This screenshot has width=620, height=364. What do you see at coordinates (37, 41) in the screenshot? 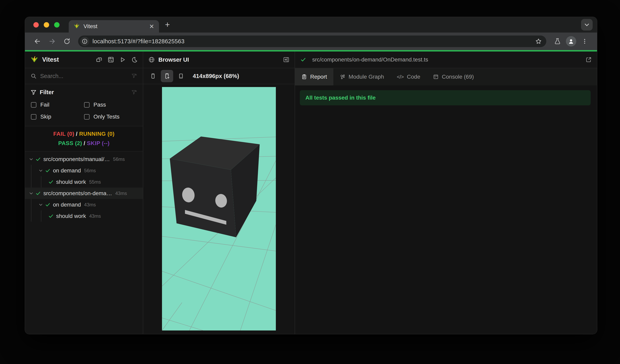
I see `back-button` at bounding box center [37, 41].